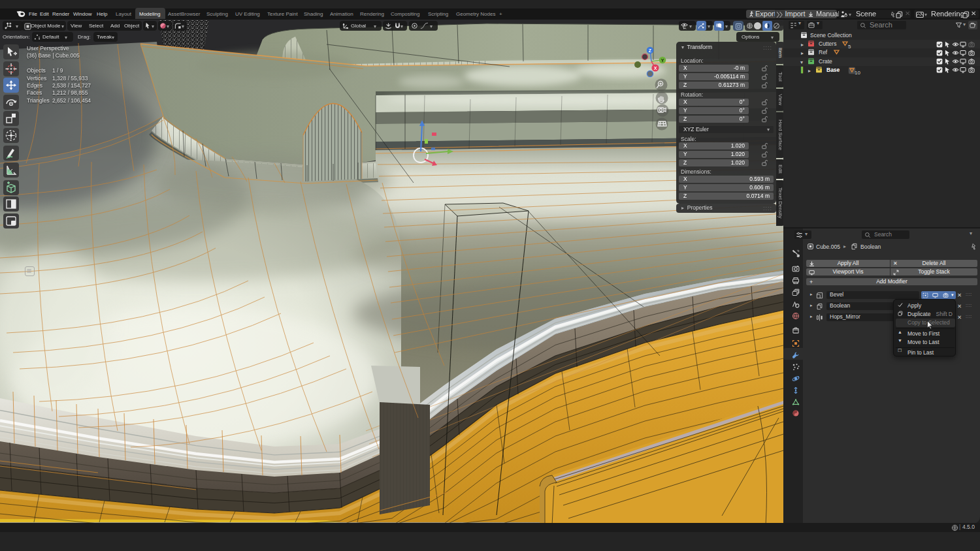 Image resolution: width=980 pixels, height=551 pixels. Describe the element at coordinates (662, 60) in the screenshot. I see `svg-text: Y` at that location.